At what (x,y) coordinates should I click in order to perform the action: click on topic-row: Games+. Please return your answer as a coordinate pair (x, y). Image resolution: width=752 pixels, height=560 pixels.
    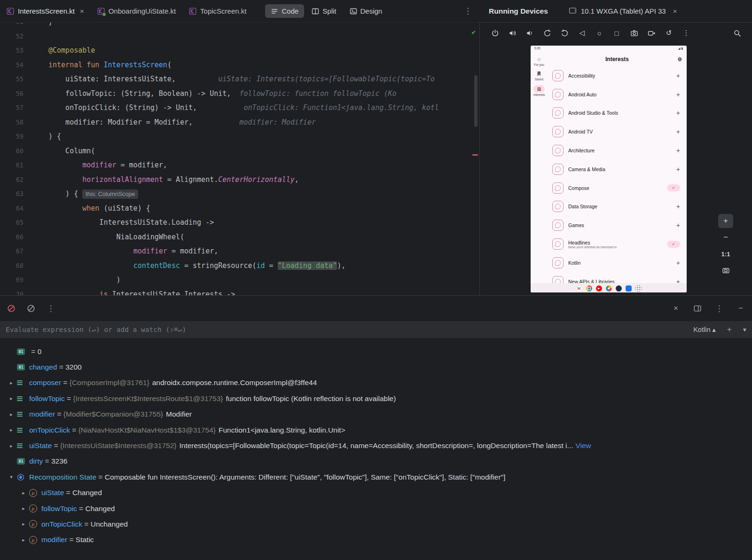
    Looking at the image, I should click on (616, 225).